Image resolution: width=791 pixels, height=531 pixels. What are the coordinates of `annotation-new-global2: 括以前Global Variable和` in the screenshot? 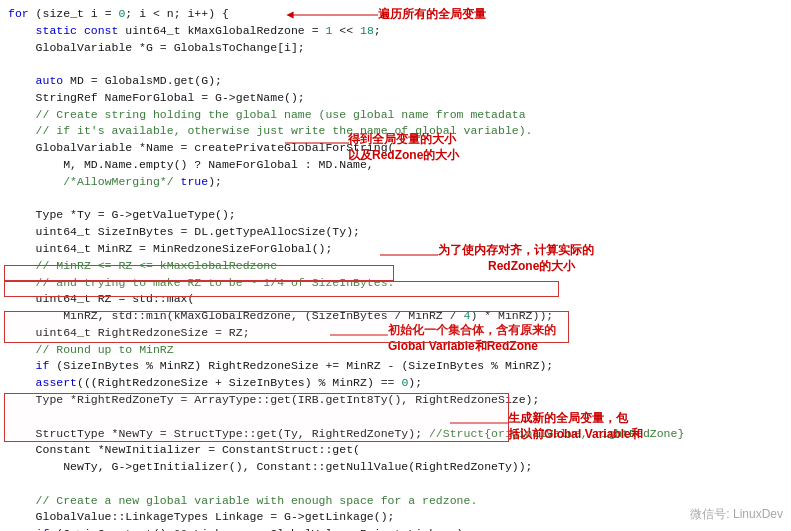 It's located at (576, 434).